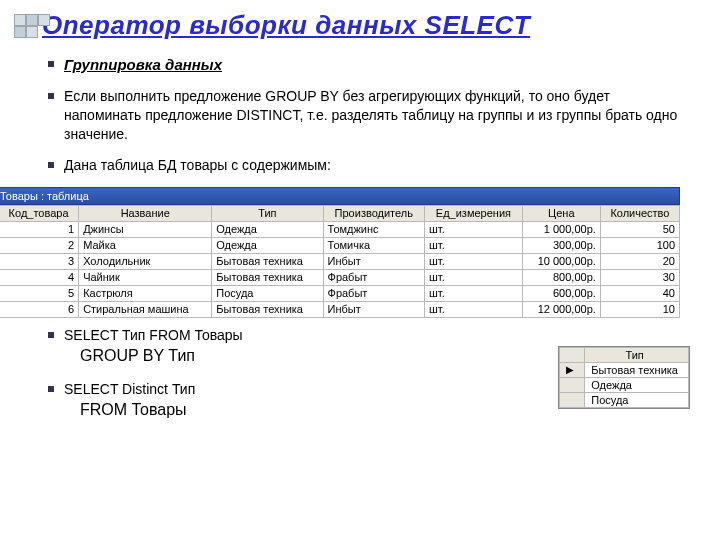 The height and width of the screenshot is (540, 720). I want to click on col-header: Производитель, so click(374, 213).